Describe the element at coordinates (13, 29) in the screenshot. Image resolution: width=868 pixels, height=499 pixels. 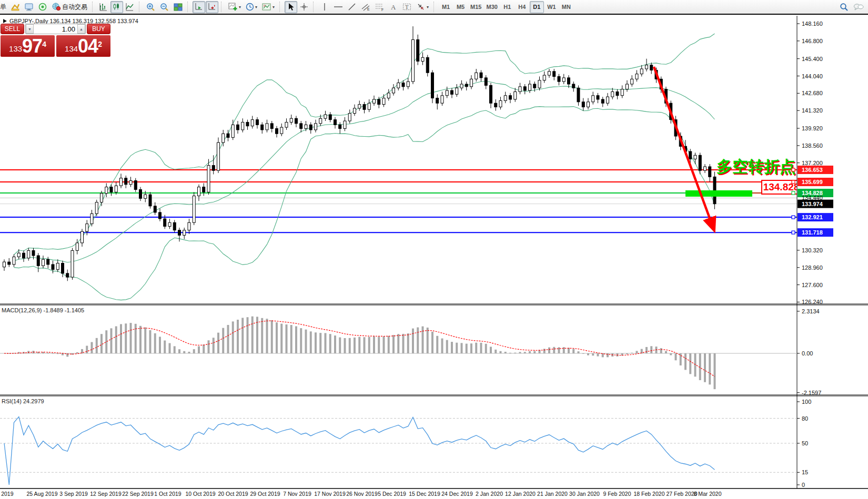
I see `sell-button: SELL` at that location.